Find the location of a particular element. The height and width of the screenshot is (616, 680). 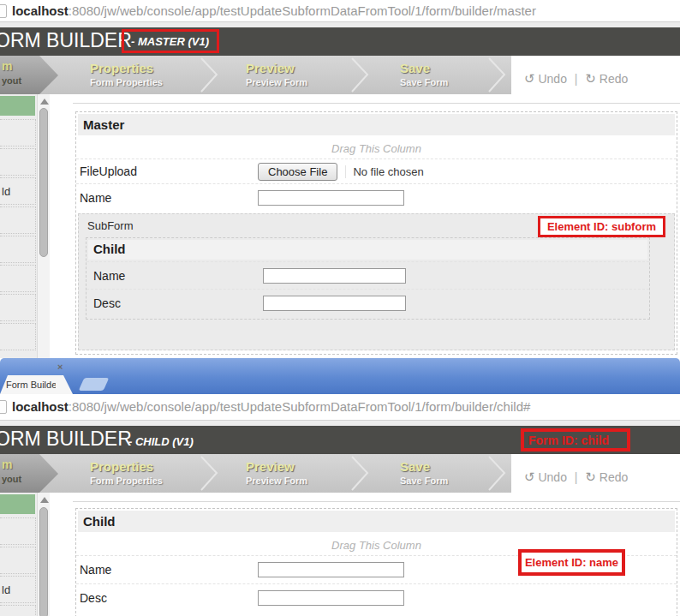

child-desc-row: Desc is located at coordinates (368, 302).